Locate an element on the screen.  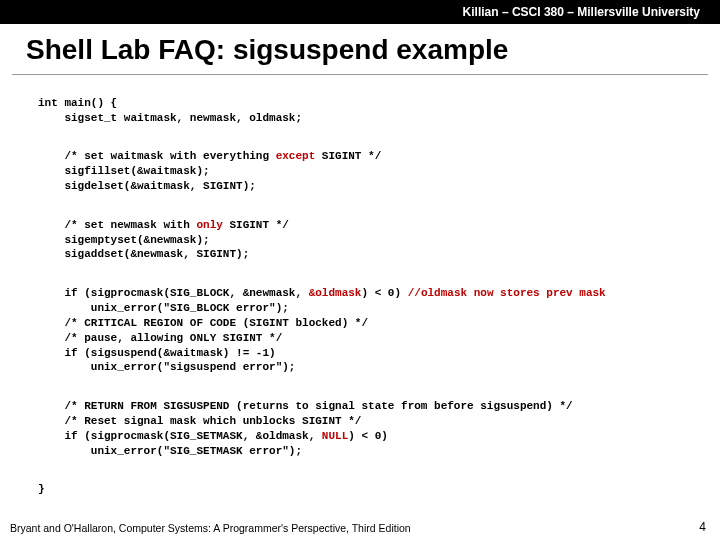
code-line: sigemptyset(&newmask); is located at coordinates (124, 240).